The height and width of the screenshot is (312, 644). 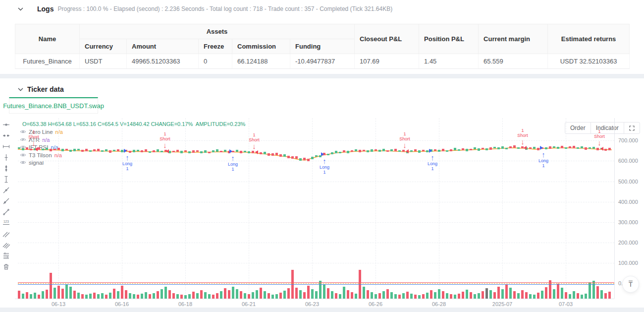 What do you see at coordinates (322, 47) in the screenshot?
I see `assets-table: Name Assets Closeout P&L Position P&L Cu…` at bounding box center [322, 47].